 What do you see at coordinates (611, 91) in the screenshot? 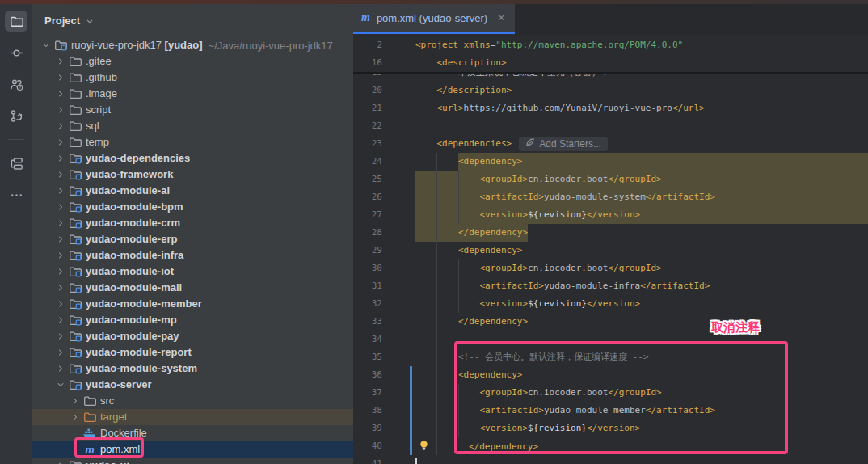
I see `code-line-20: 20 </description>` at bounding box center [611, 91].